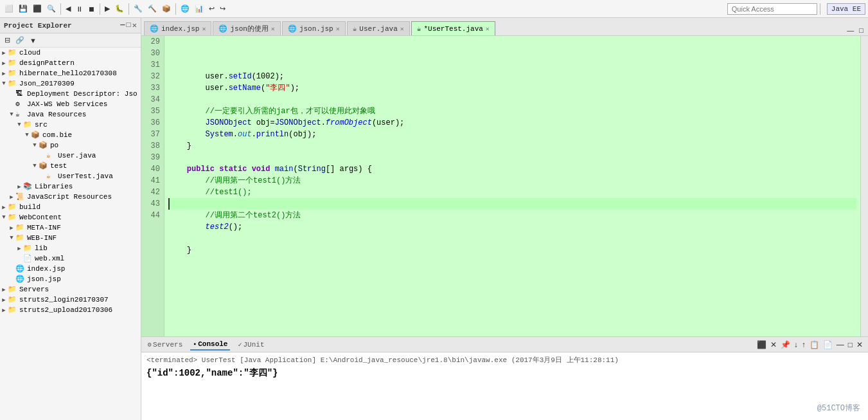 The image size is (868, 420). What do you see at coordinates (71, 104) in the screenshot?
I see `sidebar-item: ⚙JAX-WS Web Services` at bounding box center [71, 104].